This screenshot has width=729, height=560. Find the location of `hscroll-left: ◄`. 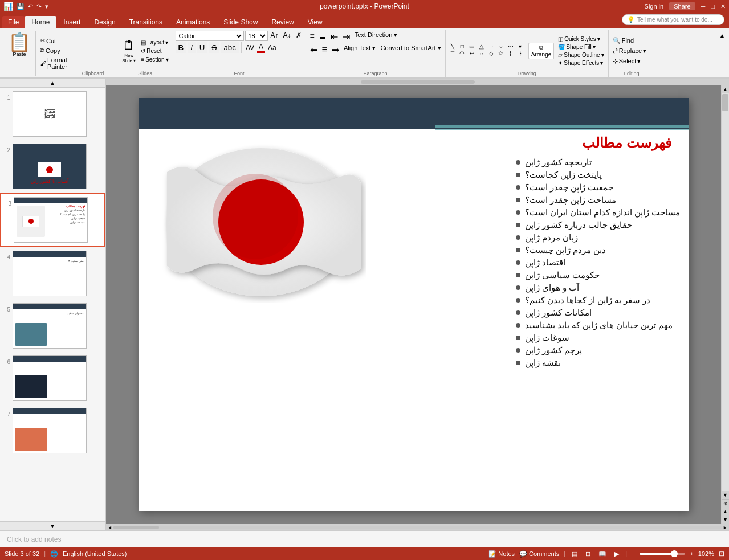

hscroll-left: ◄ is located at coordinates (109, 528).